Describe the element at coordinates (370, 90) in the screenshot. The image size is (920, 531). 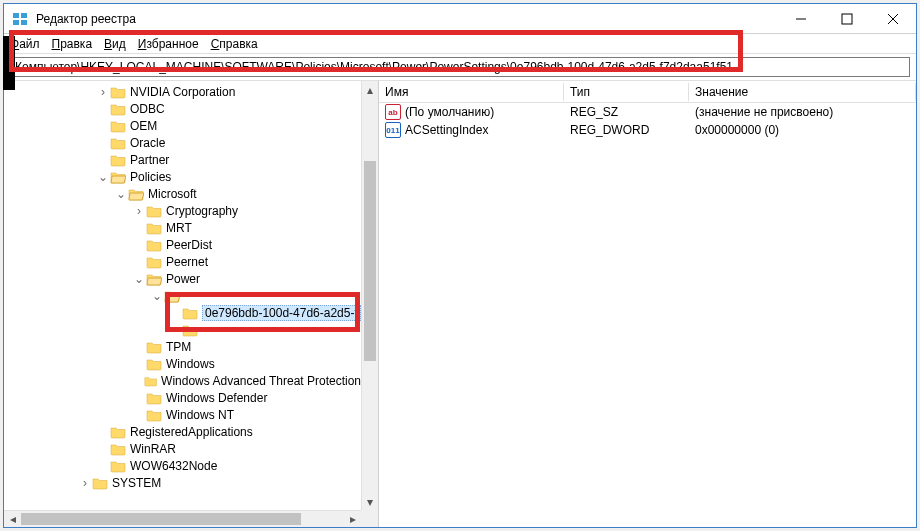
I see `scroll-up-icon: ▴` at that location.